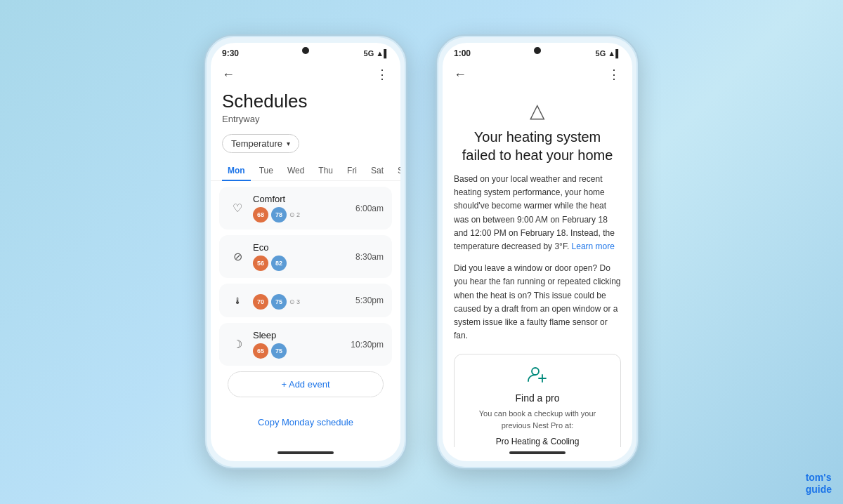  Describe the element at coordinates (296, 171) in the screenshot. I see `tab-wed: Wed` at that location.